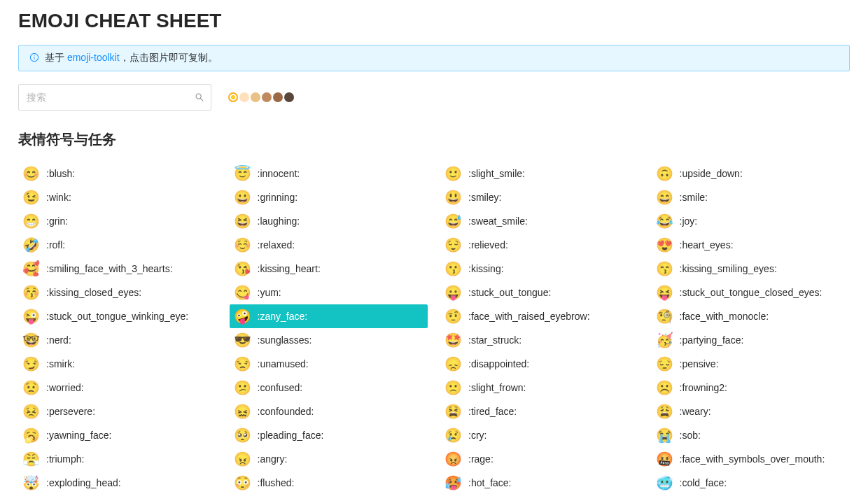 The image size is (868, 494). I want to click on emoji-item: 😄:smile:, so click(751, 197).